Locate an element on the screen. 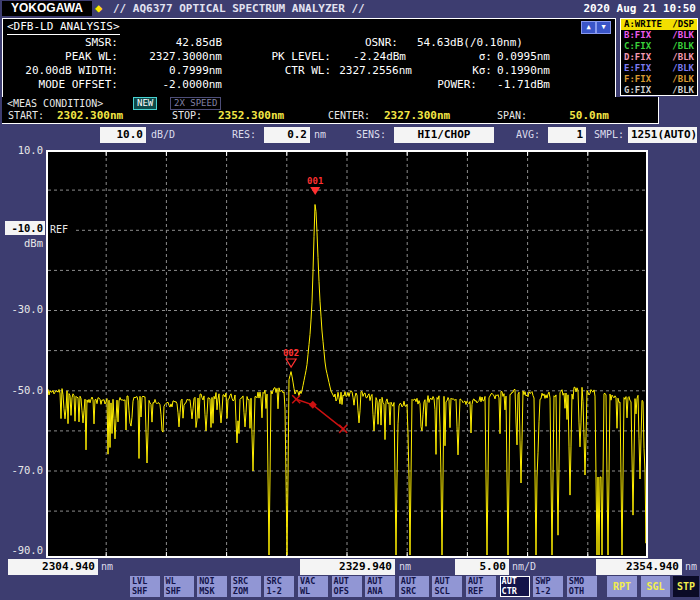  peak-marker-001: 001 is located at coordinates (315, 186).